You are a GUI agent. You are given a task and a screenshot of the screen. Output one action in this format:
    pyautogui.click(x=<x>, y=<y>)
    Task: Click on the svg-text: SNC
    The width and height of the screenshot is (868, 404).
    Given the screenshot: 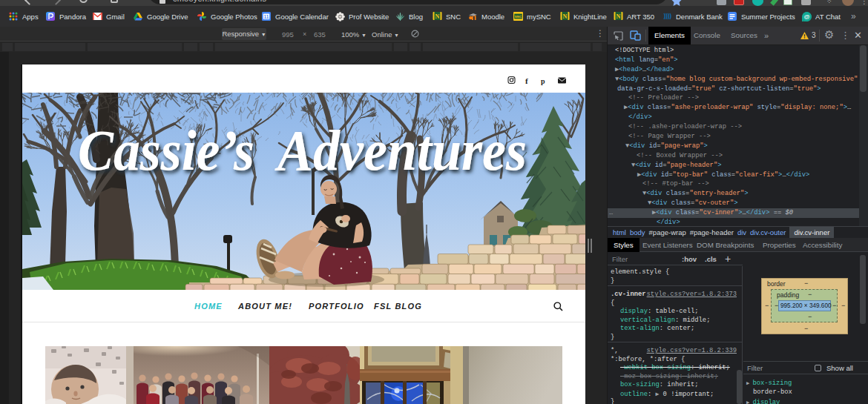 What is the action you would take?
    pyautogui.click(x=519, y=16)
    